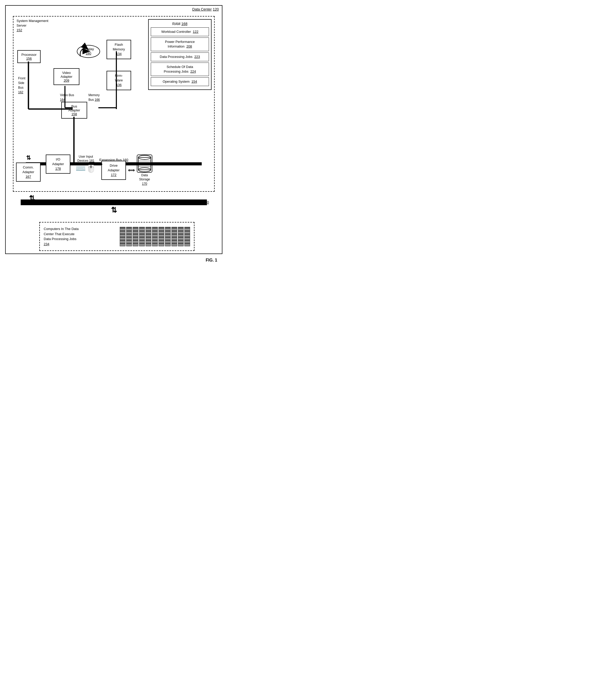 Image resolution: width=616 pixels, height=698 pixels. What do you see at coordinates (127, 170) in the screenshot?
I see `drive-storage-area: DriveAdapter172 ⟺` at bounding box center [127, 170].